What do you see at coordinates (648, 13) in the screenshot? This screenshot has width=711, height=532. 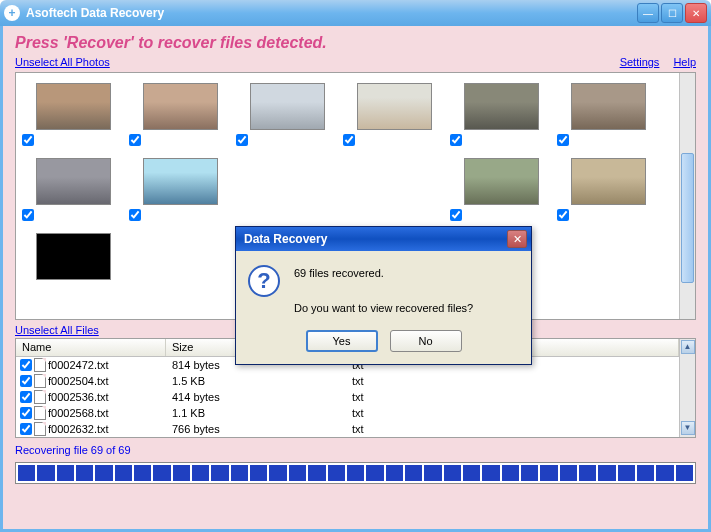 I see `minimize-button: —` at bounding box center [648, 13].